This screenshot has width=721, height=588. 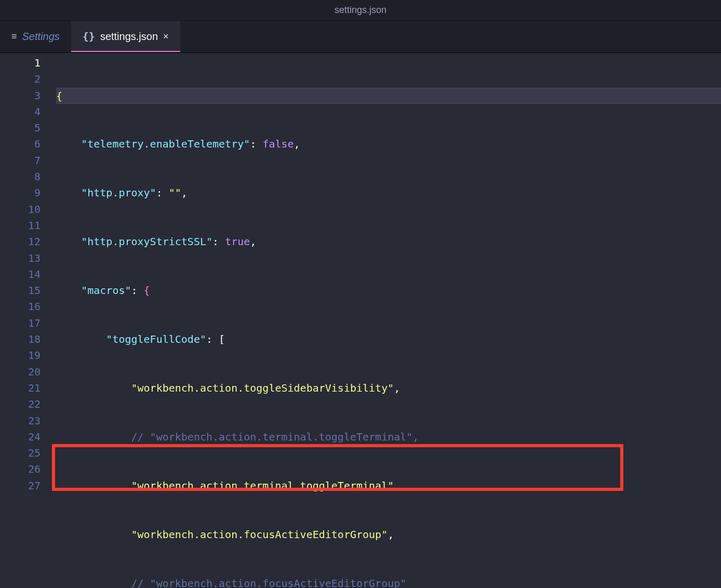 What do you see at coordinates (360, 10) in the screenshot?
I see `window-title: settings.json` at bounding box center [360, 10].